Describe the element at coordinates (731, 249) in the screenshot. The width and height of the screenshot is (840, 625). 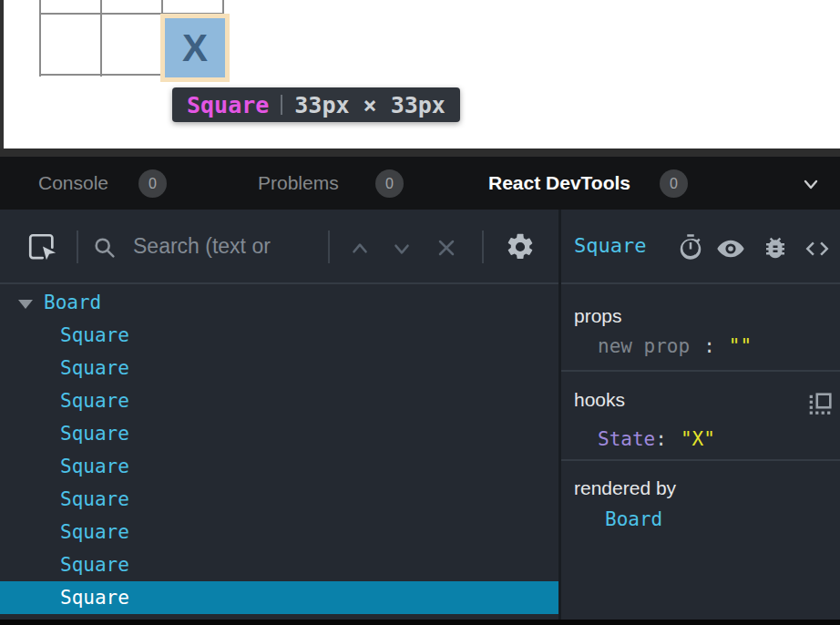
I see `eye-icon` at that location.